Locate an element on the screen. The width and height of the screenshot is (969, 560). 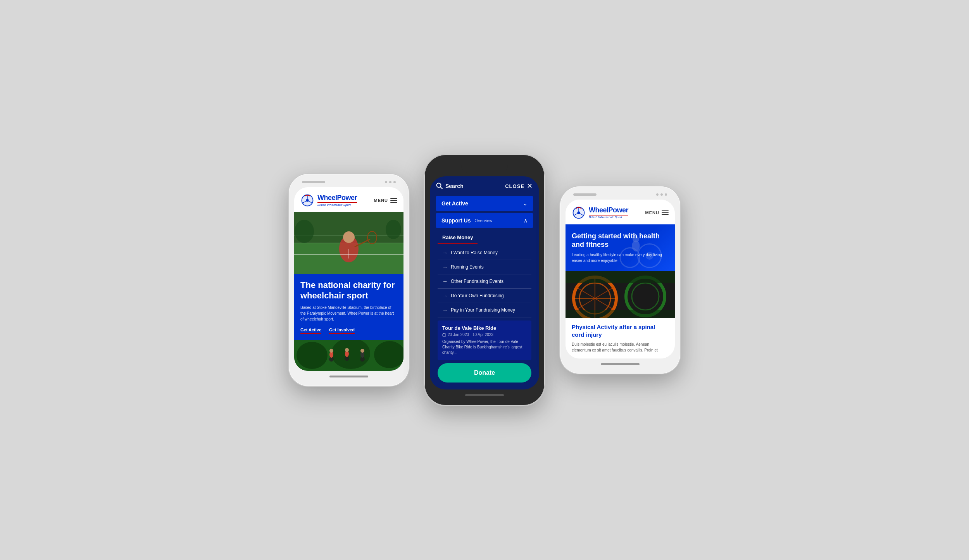
phone-center: Search CLOSE ✕ Get Active ⌄ Support Us is located at coordinates (484, 280).